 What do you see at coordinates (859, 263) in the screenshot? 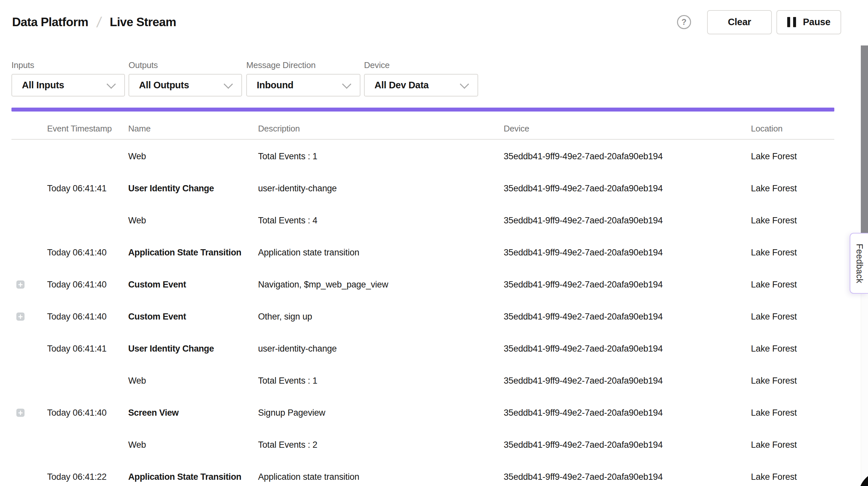
I see `feedback-tab: Feedback` at bounding box center [859, 263].